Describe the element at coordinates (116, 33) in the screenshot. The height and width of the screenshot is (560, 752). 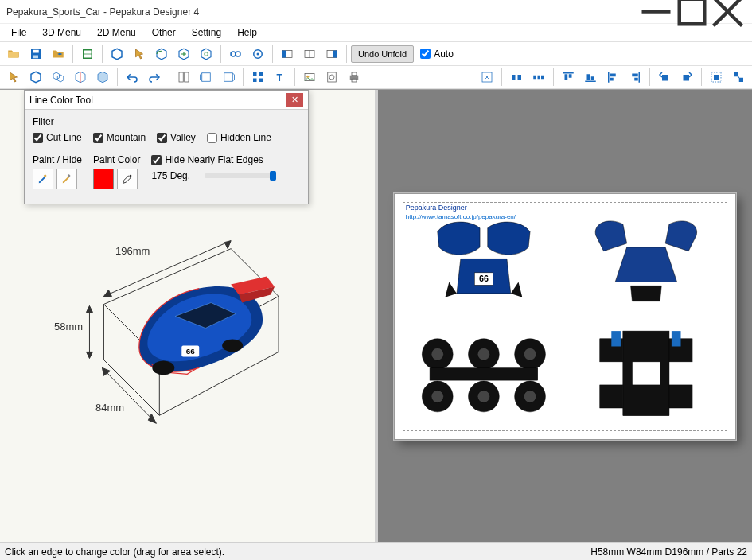
I see `menu-2d: 2D Menu` at that location.